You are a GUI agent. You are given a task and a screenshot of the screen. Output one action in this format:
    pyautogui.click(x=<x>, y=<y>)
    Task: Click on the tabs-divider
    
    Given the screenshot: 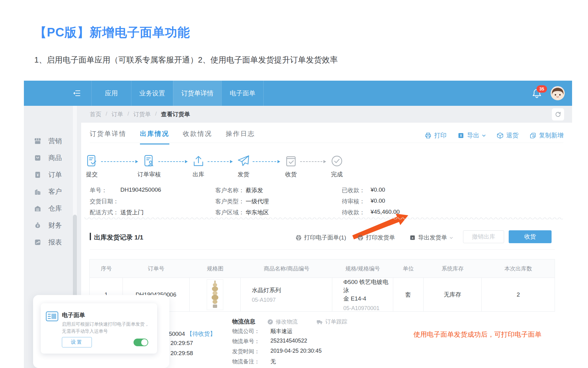 What is the action you would take?
    pyautogui.click(x=326, y=143)
    